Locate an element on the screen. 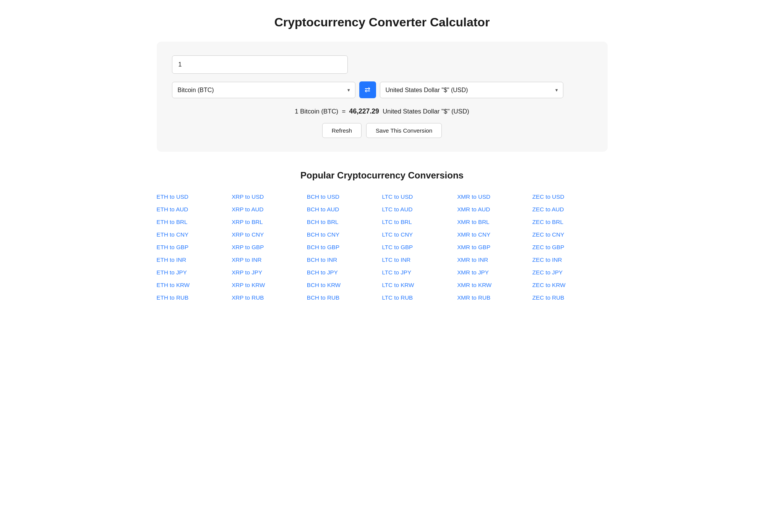 The width and height of the screenshot is (764, 532). conversion-link: BCH to RUB is located at coordinates (345, 297).